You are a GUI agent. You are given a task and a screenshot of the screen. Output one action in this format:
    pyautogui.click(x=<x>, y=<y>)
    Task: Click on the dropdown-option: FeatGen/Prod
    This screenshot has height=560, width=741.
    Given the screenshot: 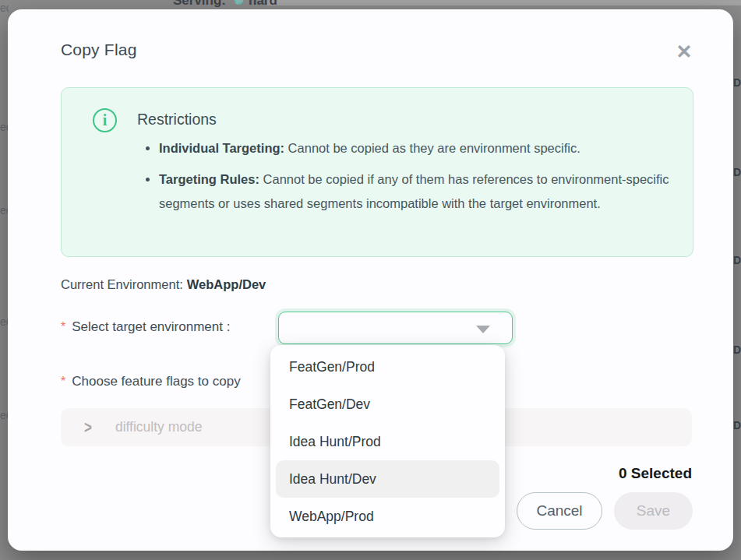 What is the action you would take?
    pyautogui.click(x=388, y=367)
    